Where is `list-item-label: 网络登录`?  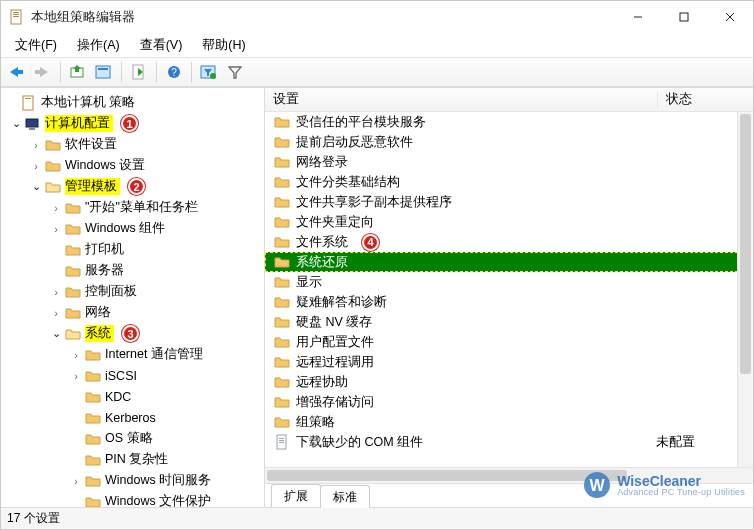 list-item-label: 网络登录 is located at coordinates (322, 162).